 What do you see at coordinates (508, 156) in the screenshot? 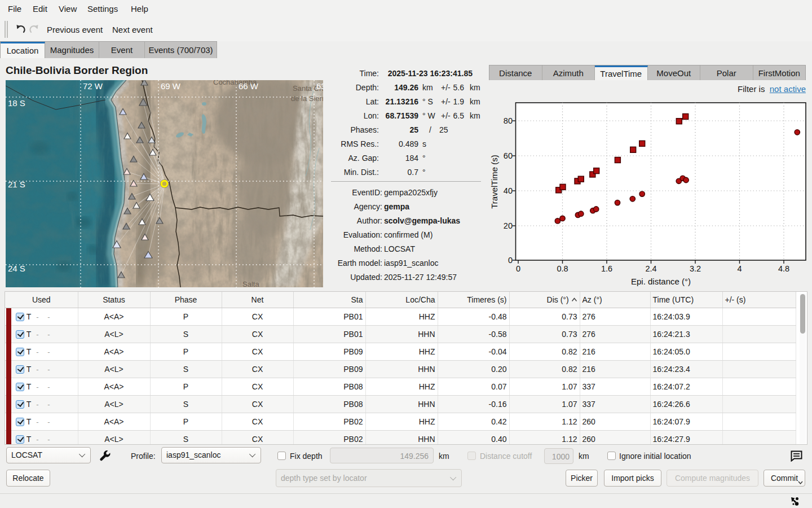
I see `svg-text: 60` at bounding box center [508, 156].